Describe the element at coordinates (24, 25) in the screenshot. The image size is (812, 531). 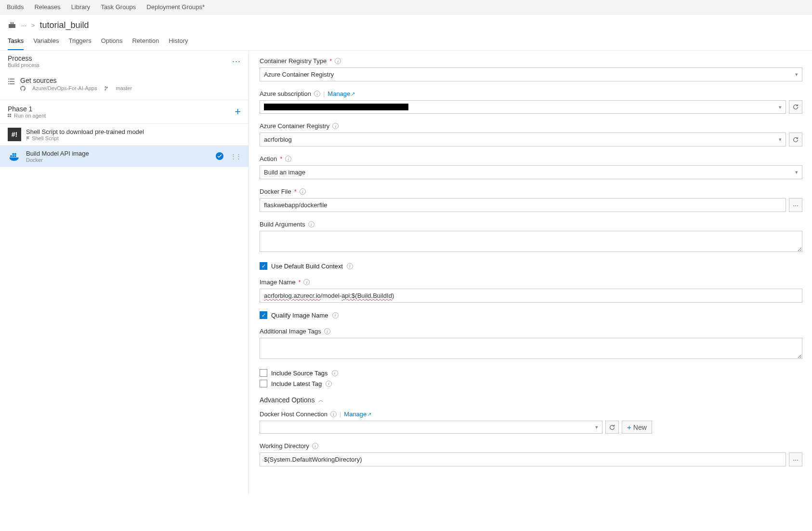
I see `breadcrumb-more: ···` at that location.